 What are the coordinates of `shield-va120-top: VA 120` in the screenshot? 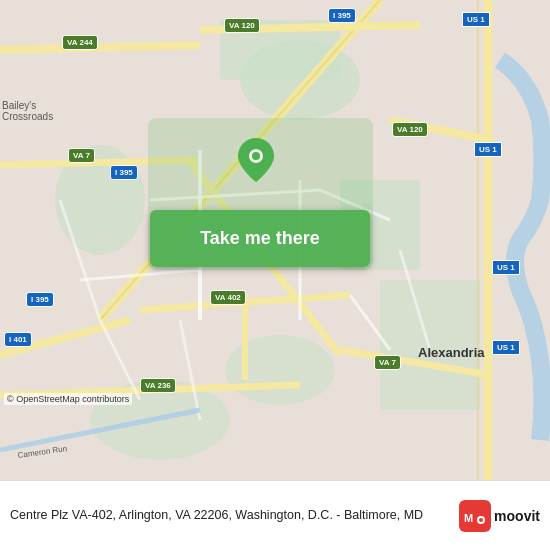 It's located at (242, 26).